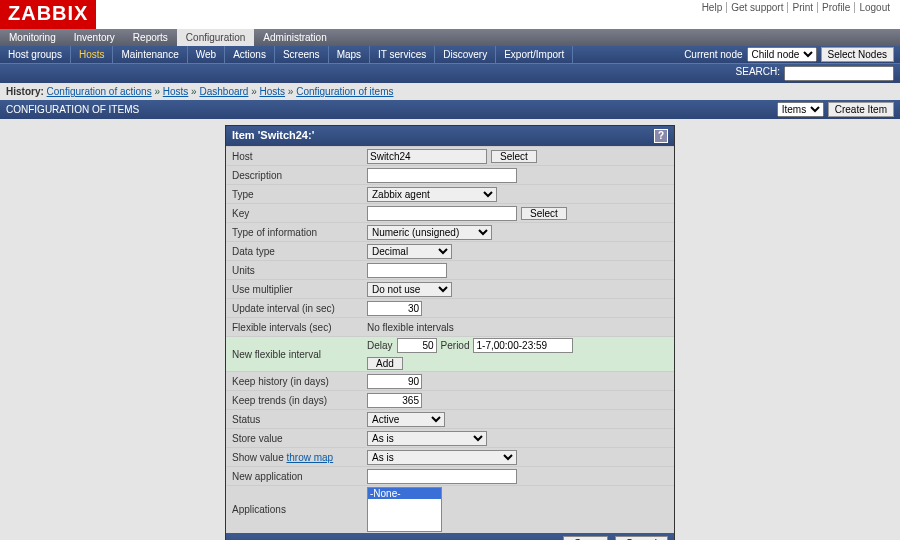 This screenshot has width=900, height=540. Describe the element at coordinates (410, 252) in the screenshot. I see `datatype-select: Decimal` at that location.